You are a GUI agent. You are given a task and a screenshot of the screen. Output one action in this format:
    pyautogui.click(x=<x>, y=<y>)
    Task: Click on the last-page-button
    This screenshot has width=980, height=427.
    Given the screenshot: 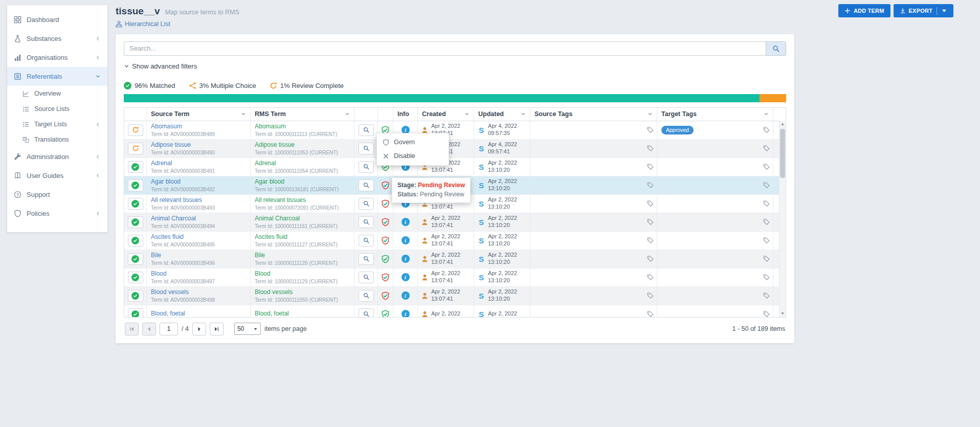 What is the action you would take?
    pyautogui.click(x=217, y=329)
    